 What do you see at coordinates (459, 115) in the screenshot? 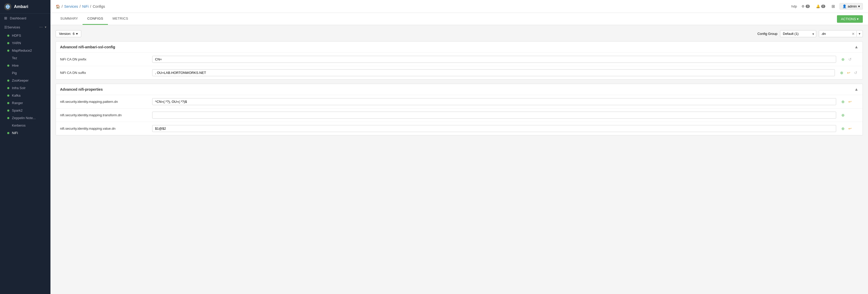
I see `nifi-properties-body: nifi.security.identity.mapping.pattern.d…` at bounding box center [459, 115].